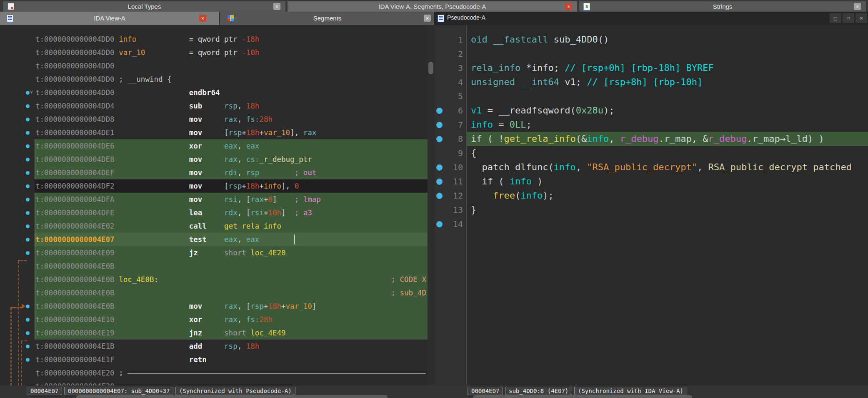 The height and width of the screenshot is (398, 868). I want to click on asm-row: t:0000000000004DD0, so click(214, 66).